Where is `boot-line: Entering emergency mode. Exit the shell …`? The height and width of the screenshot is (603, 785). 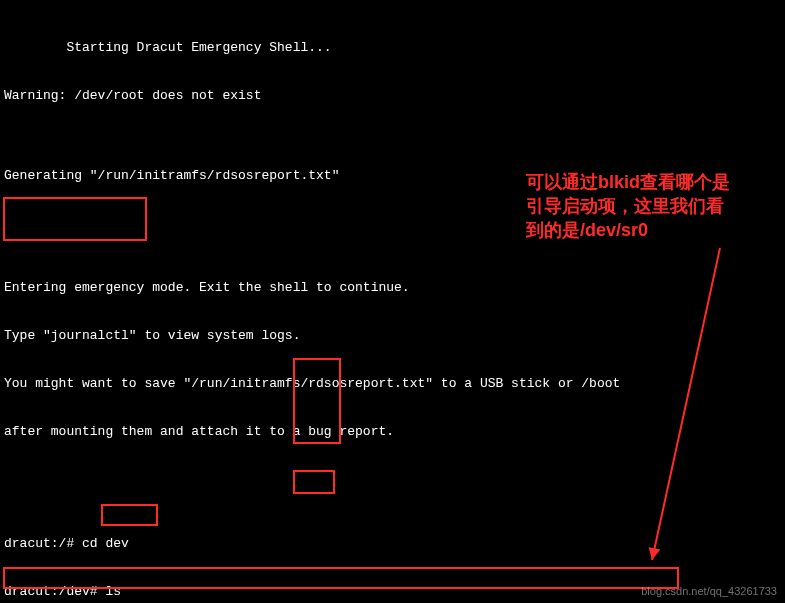 boot-line: Entering emergency mode. Exit the shell … is located at coordinates (392, 288).